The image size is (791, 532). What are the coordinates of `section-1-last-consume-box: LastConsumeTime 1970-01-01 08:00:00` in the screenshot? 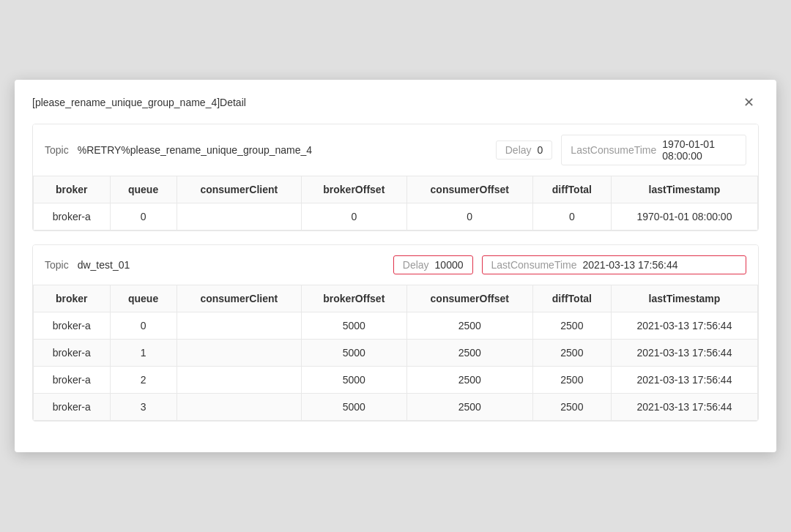 It's located at (653, 150).